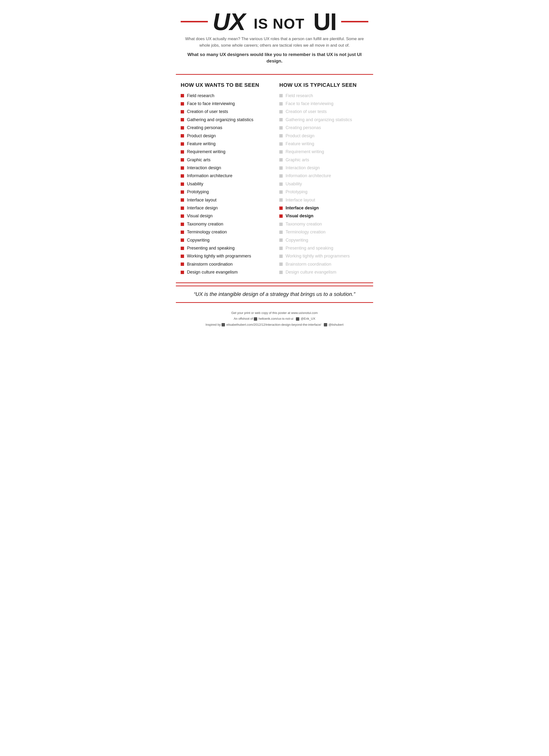  I want to click on footer-link3: elisabethubert.com/2012/12/interaction-d…, so click(274, 325).